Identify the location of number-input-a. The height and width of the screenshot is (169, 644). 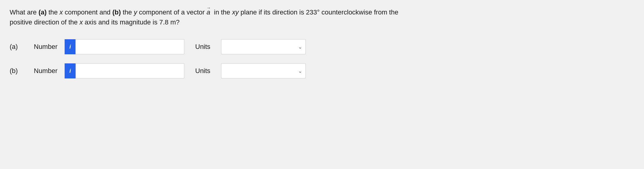
(130, 47).